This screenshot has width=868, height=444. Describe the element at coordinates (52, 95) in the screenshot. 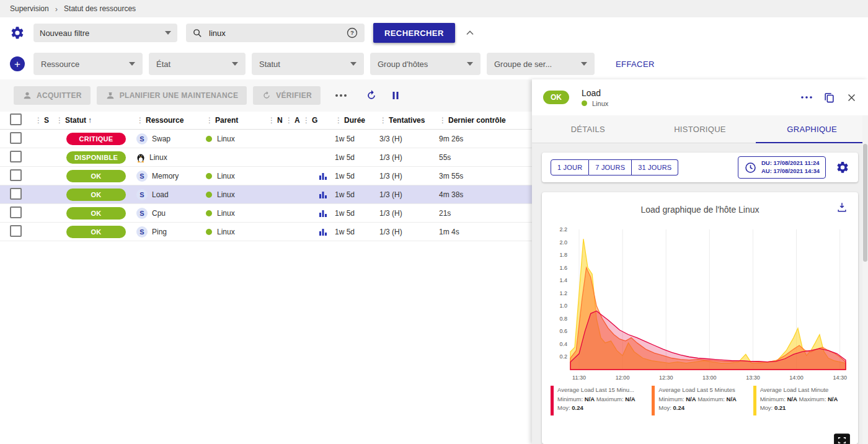

I see `acknowledge-button: ACQUITTER` at that location.